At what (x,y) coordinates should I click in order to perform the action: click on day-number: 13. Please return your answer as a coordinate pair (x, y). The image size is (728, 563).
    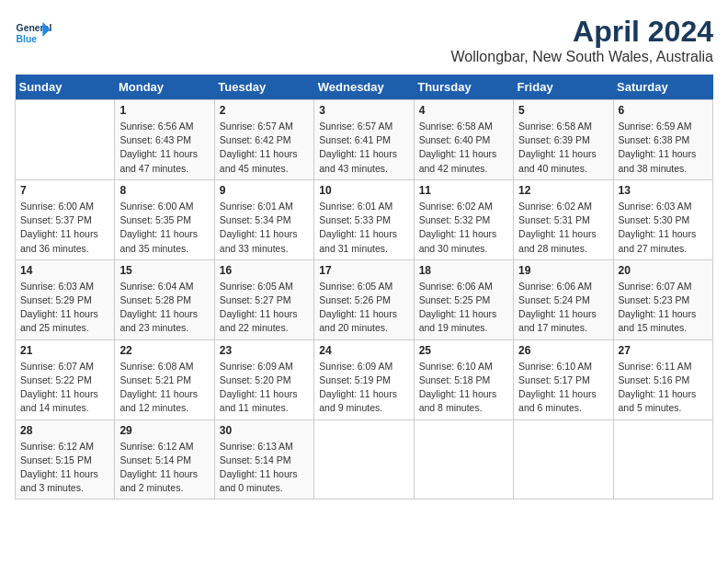
    Looking at the image, I should click on (664, 190).